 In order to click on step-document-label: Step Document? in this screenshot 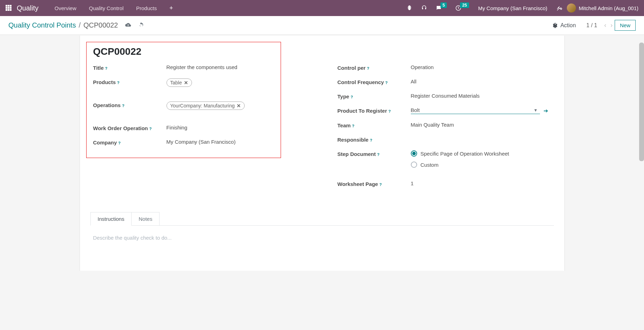, I will do `click(374, 153)`.